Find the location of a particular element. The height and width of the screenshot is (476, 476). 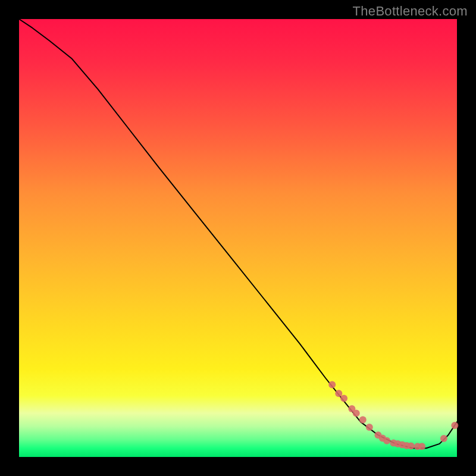

watermark-text: TheBottleneck.com is located at coordinates (411, 11).